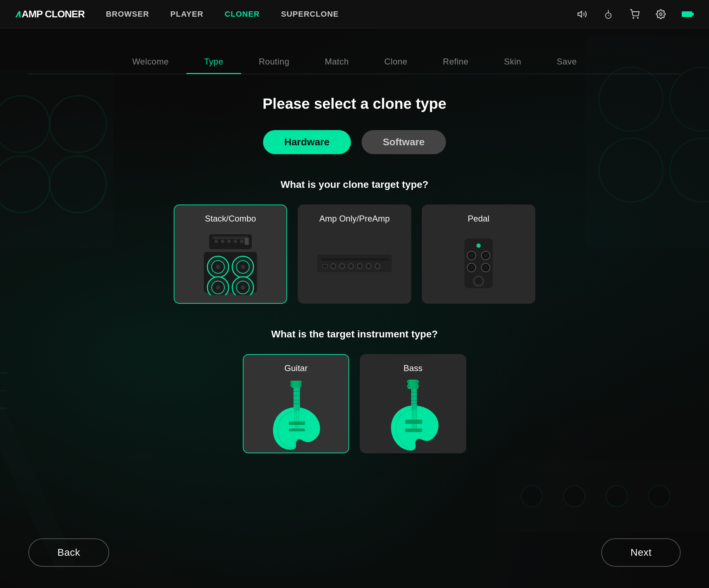 Image resolution: width=709 pixels, height=588 pixels. I want to click on nav-cloner: CLONER, so click(242, 14).